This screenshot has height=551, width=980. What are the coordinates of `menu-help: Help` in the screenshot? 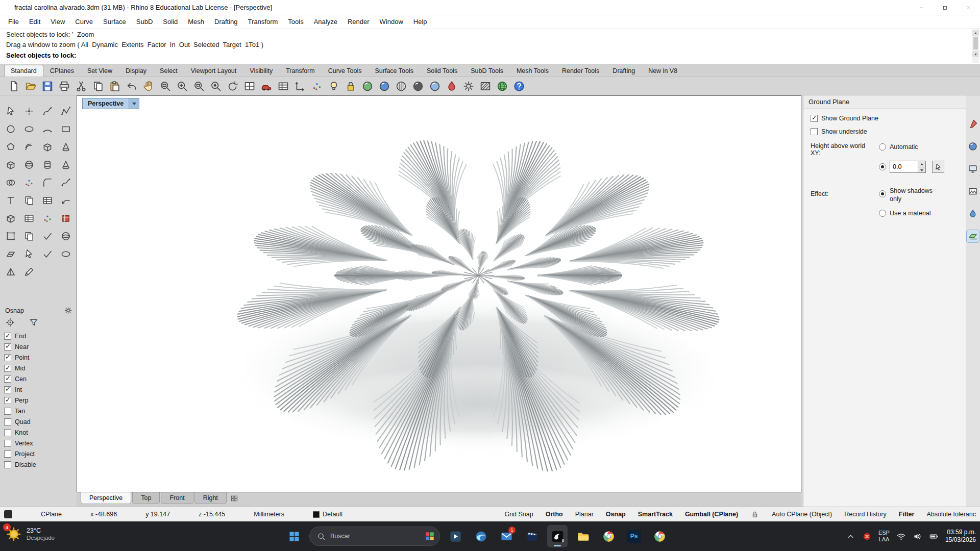 It's located at (421, 21).